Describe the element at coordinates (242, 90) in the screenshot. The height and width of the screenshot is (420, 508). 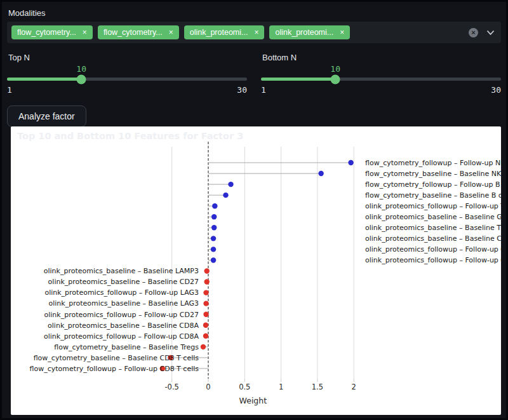
I see `top-n-max: 30` at that location.